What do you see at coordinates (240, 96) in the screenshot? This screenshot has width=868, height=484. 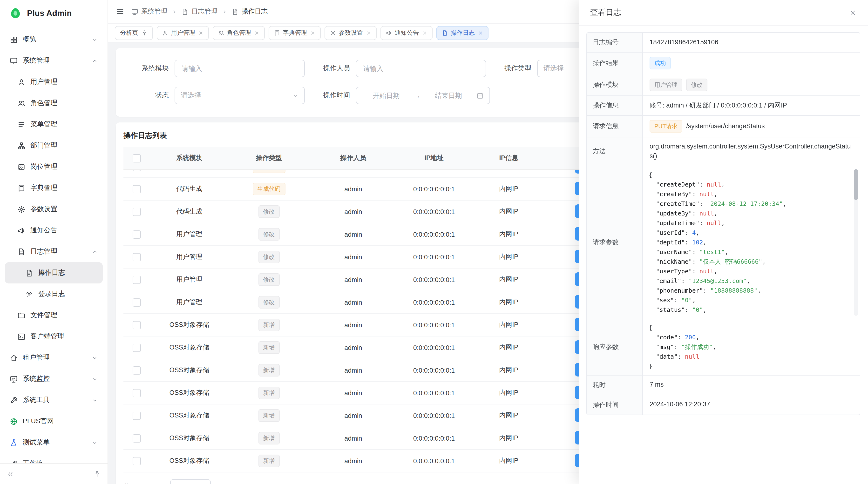 I see `filter-select-status: 请选择` at bounding box center [240, 96].